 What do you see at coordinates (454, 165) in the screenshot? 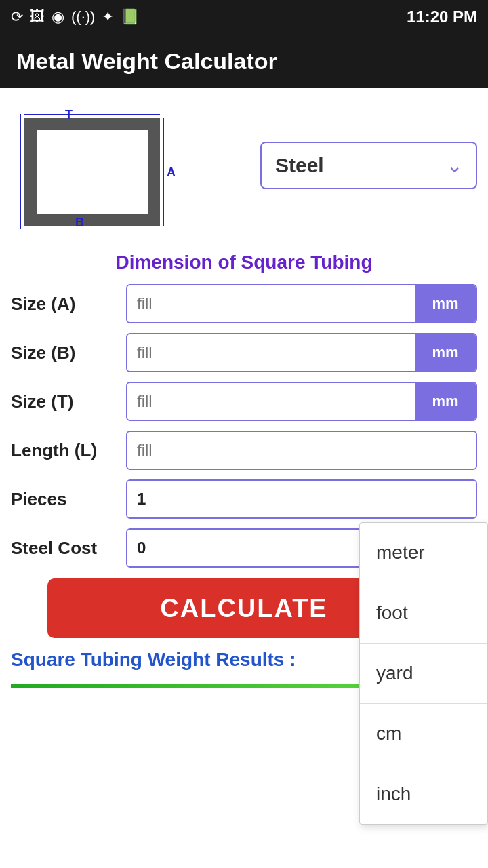
I see `chevron-down-icon: ⌄` at bounding box center [454, 165].